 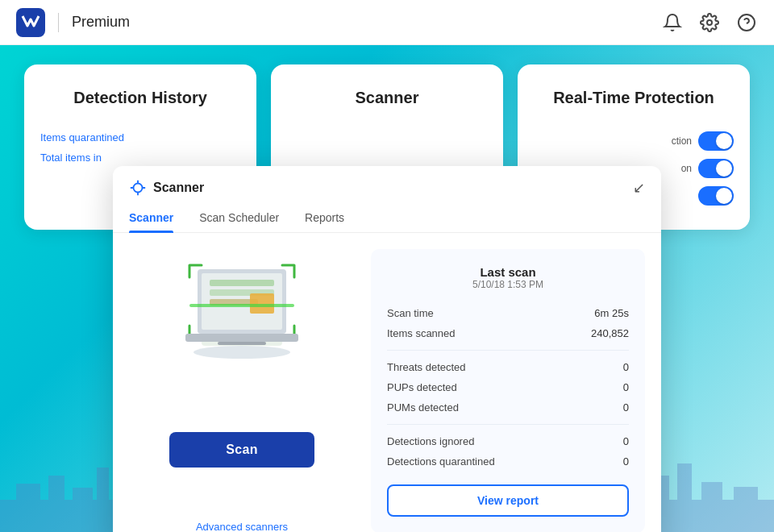 I want to click on stat-pums-detected: PUMs detected 0, so click(x=508, y=408).